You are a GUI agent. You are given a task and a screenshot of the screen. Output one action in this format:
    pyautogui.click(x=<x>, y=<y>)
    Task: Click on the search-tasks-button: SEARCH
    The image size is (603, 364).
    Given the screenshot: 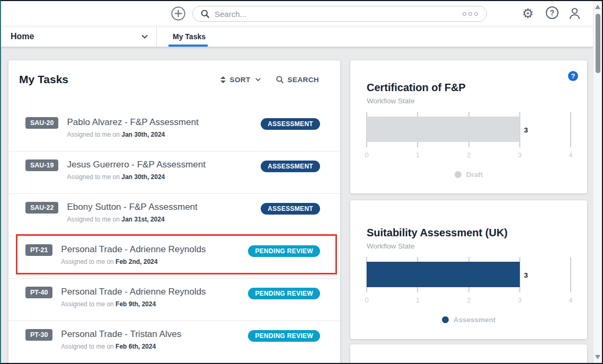 What is the action you would take?
    pyautogui.click(x=297, y=79)
    